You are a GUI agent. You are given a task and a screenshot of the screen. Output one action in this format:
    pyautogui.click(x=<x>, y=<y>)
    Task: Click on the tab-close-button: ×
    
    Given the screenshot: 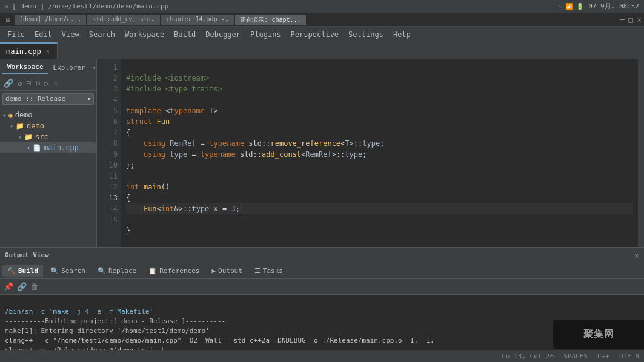 What is the action you would take?
    pyautogui.click(x=48, y=51)
    